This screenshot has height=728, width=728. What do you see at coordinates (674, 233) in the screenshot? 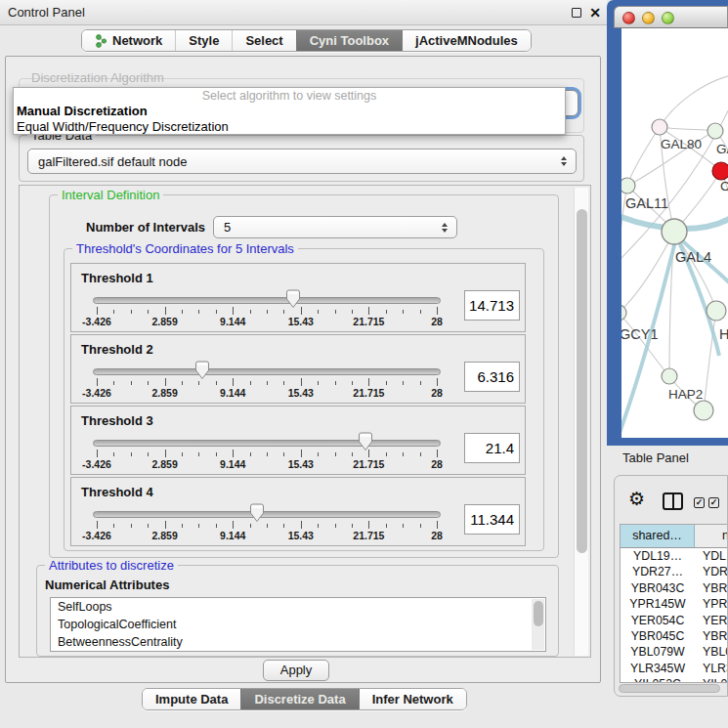
I see `network-canvas: GAL80 GA C GAL11 GAL4 GCY1 H HAP2` at bounding box center [674, 233].